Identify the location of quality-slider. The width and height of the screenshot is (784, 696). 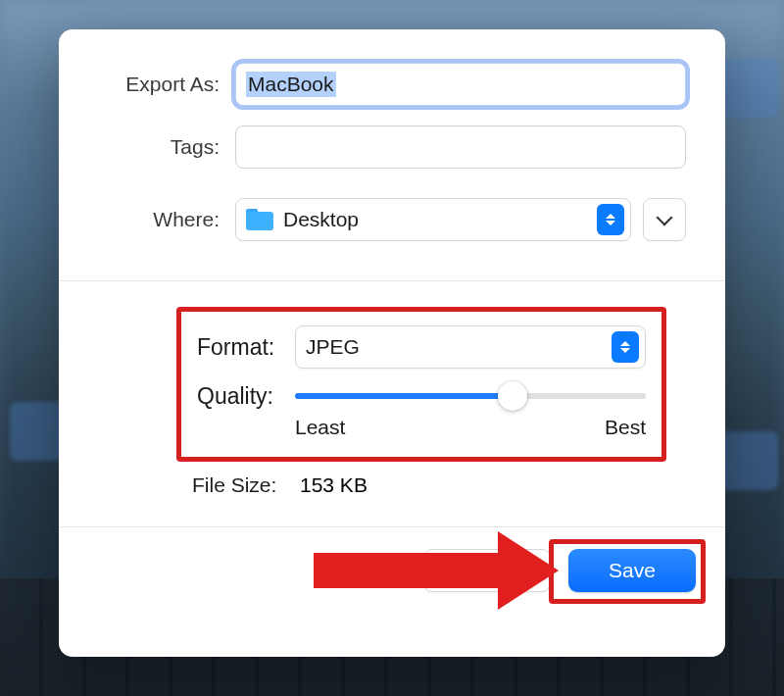
(470, 396).